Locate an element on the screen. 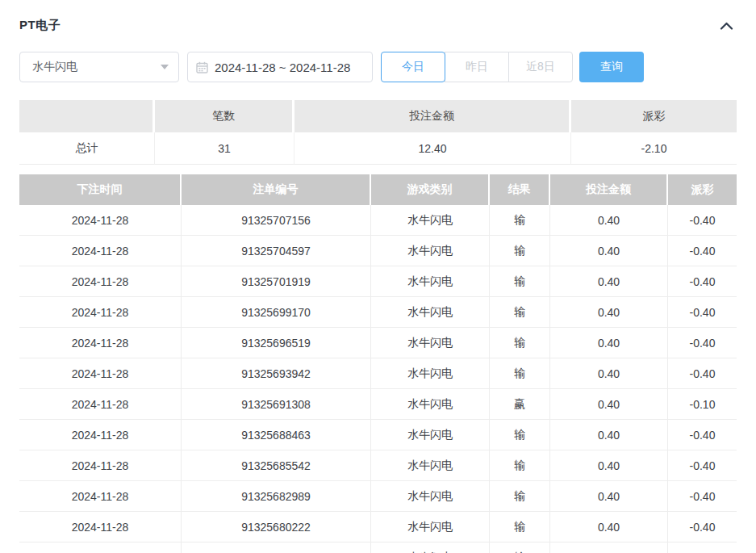  summary-total-row: 总计 31 12.40 -2.10 is located at coordinates (378, 149).